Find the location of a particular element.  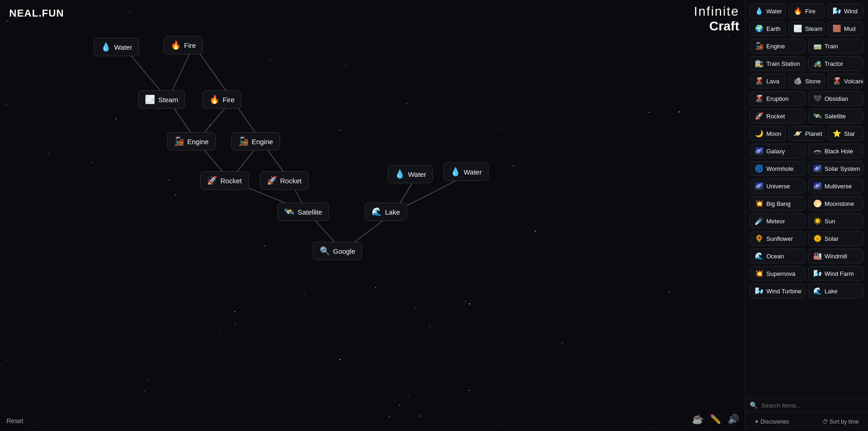

sidebar-row: 💥Big Bang🌕Moonstone is located at coordinates (807, 204).